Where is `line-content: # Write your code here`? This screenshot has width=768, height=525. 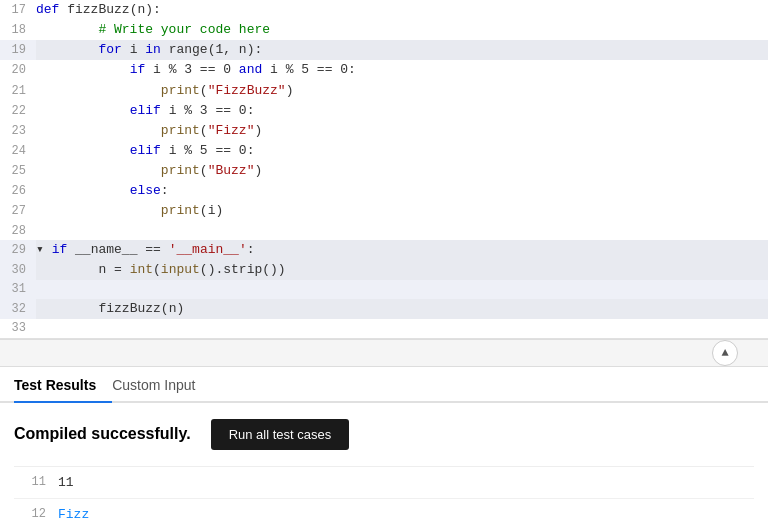
line-content: # Write your code here is located at coordinates (402, 30).